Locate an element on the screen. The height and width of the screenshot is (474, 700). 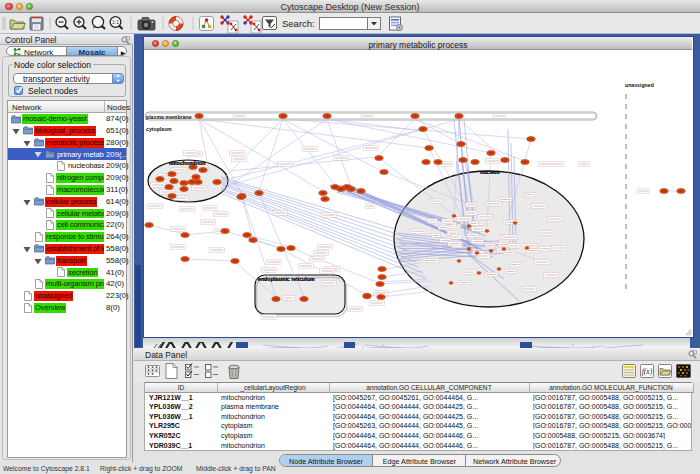
svg-text: 1:1 is located at coordinates (116, 22).